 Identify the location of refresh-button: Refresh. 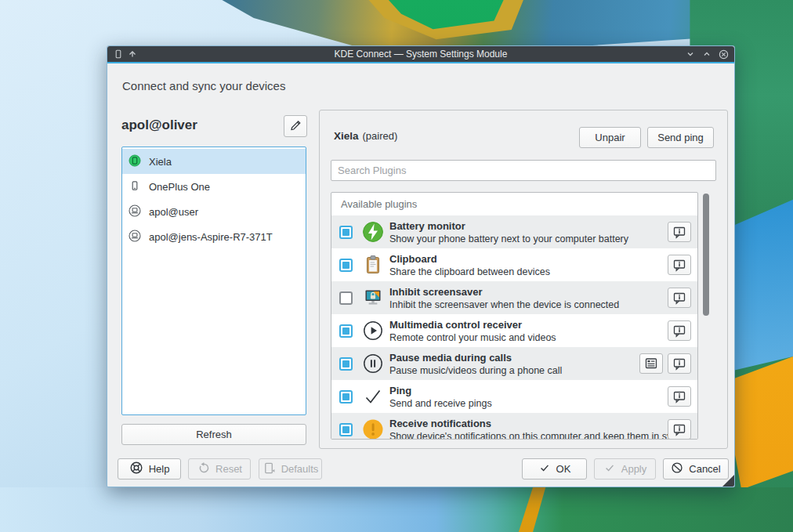
(214, 434).